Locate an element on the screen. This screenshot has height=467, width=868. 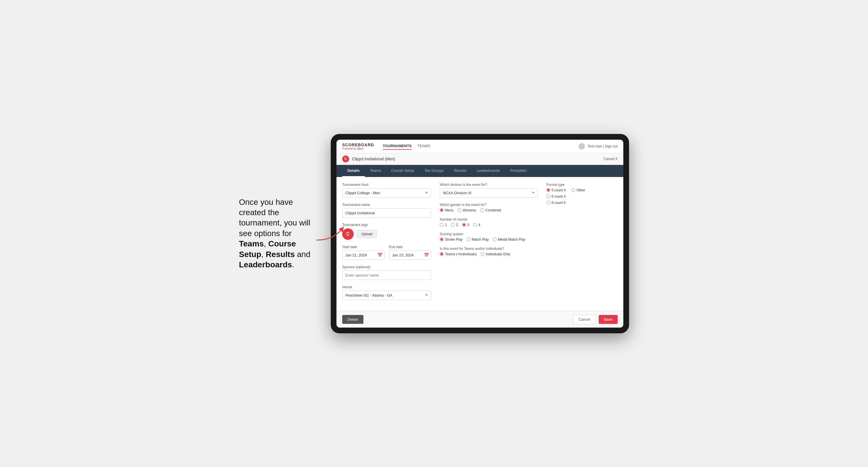
end-date-wrapper: 📅 is located at coordinates (410, 255).